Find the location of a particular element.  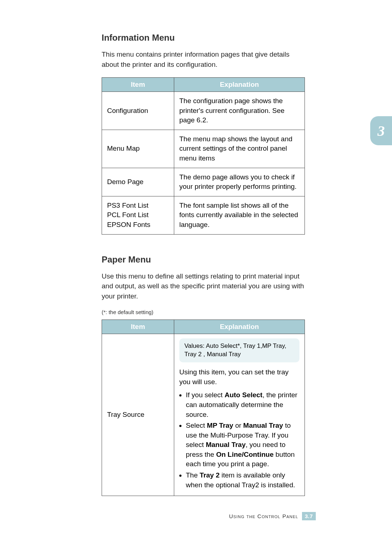

item-line: PS3 Font List is located at coordinates (138, 206).